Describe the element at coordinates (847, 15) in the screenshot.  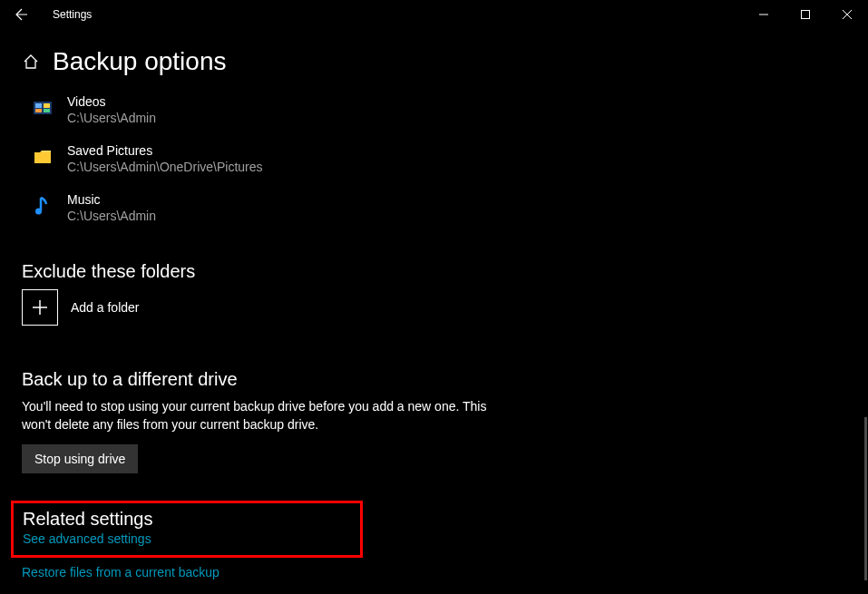
I see `close-icon` at that location.